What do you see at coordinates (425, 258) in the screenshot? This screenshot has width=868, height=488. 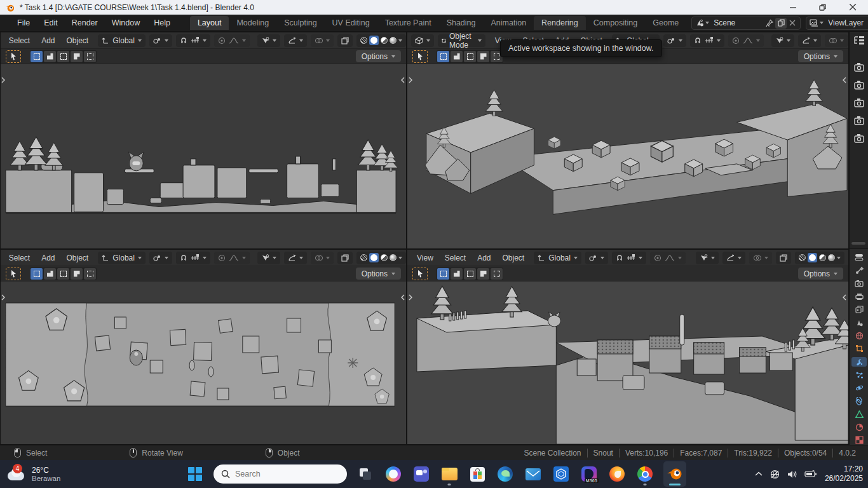 I see `viewport-menu-view: View` at bounding box center [425, 258].